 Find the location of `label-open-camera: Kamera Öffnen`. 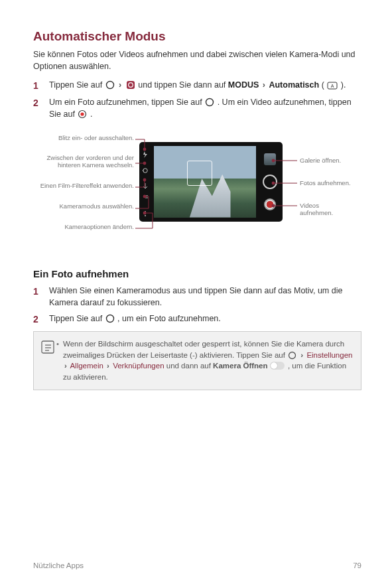

label-open-camera: Kamera Öffnen is located at coordinates (240, 366).